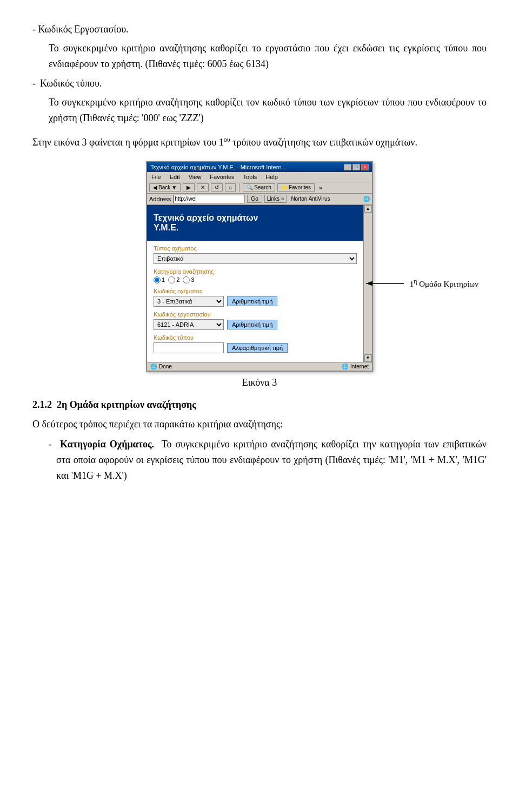 The width and height of the screenshot is (519, 812). I want to click on address-bar-icon: 🌐, so click(367, 199).